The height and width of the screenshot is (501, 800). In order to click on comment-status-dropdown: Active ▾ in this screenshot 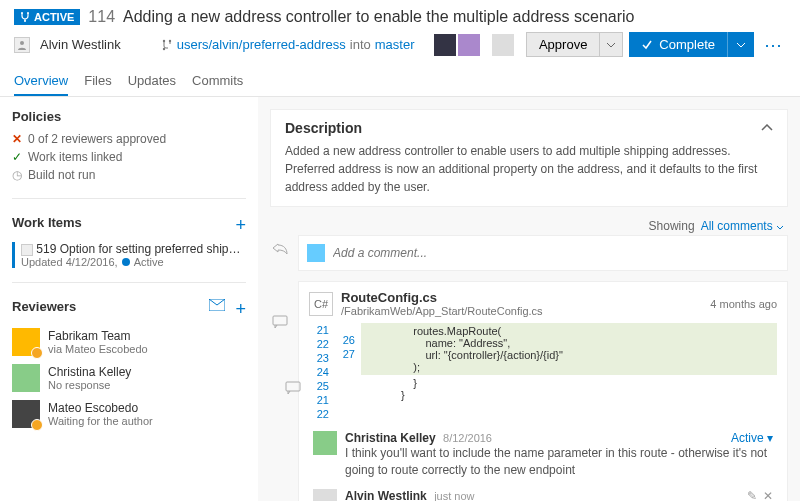, I will do `click(752, 438)`.